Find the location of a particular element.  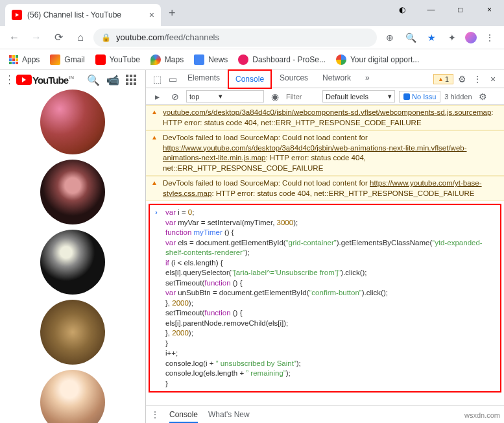

sourcemap-link: https://www.youtube.com/s/desktop/3a84d4… is located at coordinates (315, 153).